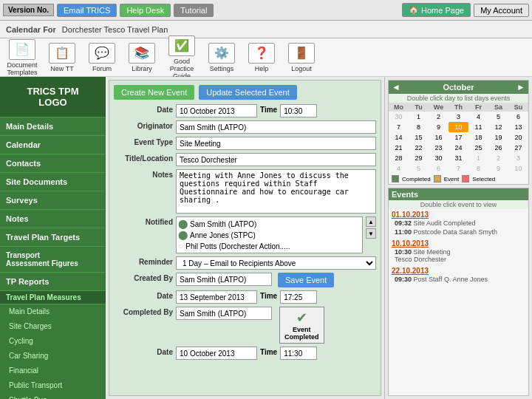 Image resolution: width=532 pixels, height=399 pixels. What do you see at coordinates (53, 282) in the screenshot?
I see `sidebar-item-tp-reports: TP Reports` at bounding box center [53, 282].